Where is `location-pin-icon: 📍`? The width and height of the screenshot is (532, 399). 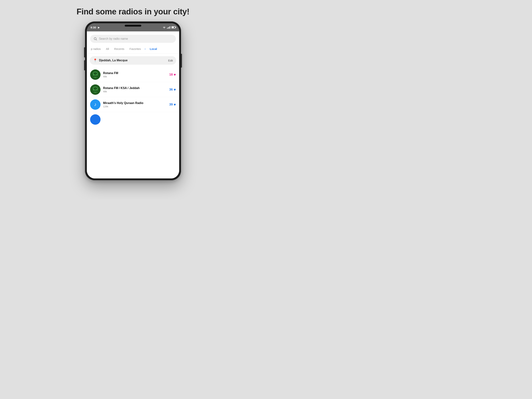 location-pin-icon: 📍 is located at coordinates (95, 61).